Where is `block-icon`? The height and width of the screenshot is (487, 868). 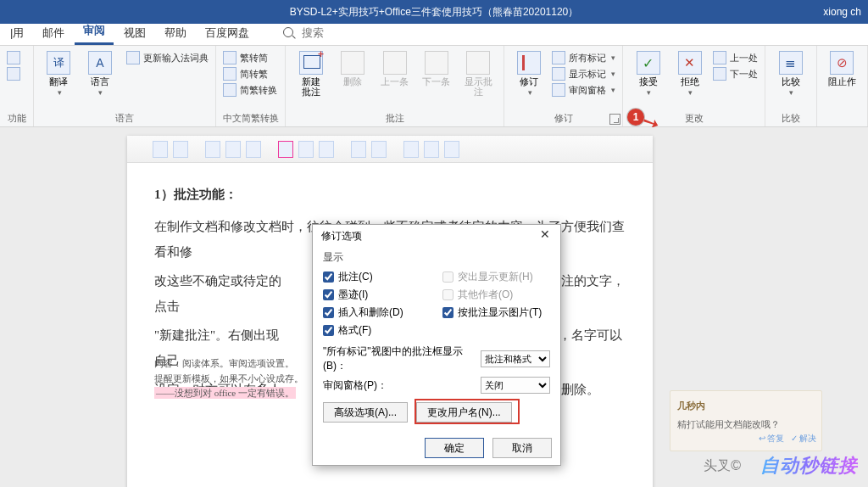
block-icon is located at coordinates (842, 63).